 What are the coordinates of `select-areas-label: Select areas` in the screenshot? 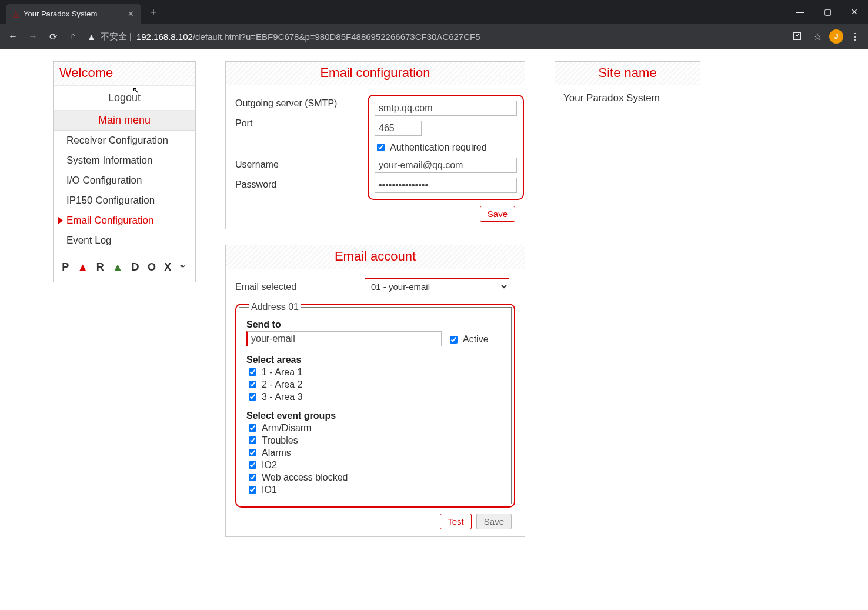 It's located at (375, 360).